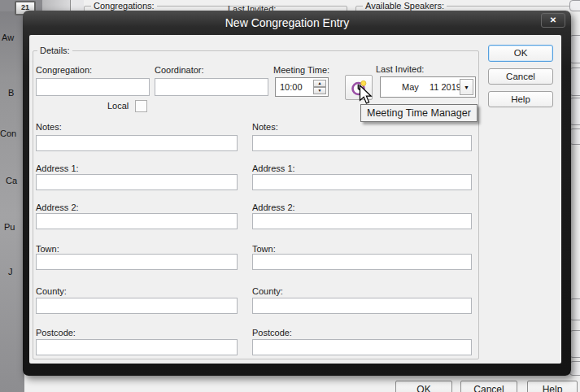 This screenshot has width=580, height=392. I want to click on rail-label-clipped: Con, so click(8, 133).